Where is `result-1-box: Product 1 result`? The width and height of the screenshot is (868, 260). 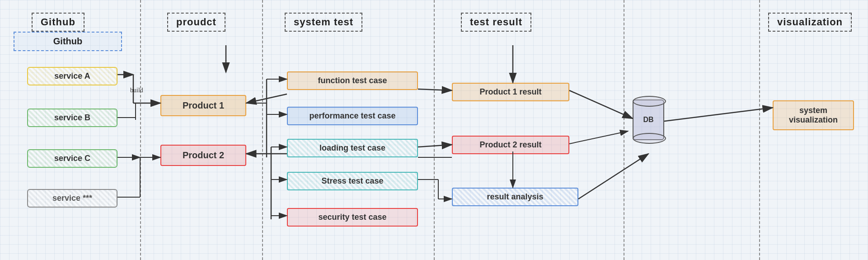 result-1-box: Product 1 result is located at coordinates (511, 92).